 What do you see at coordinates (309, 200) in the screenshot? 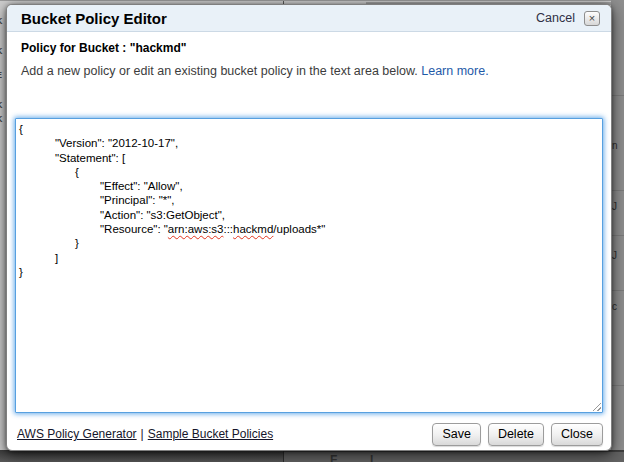
I see `policy-line: "Principal": "*",` at bounding box center [309, 200].